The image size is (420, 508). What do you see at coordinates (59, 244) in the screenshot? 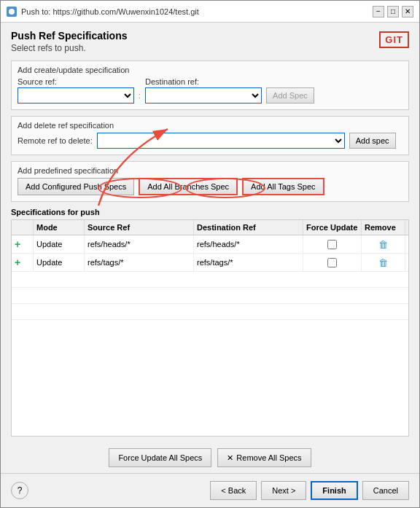
I see `row1-mode: Update` at bounding box center [59, 244].